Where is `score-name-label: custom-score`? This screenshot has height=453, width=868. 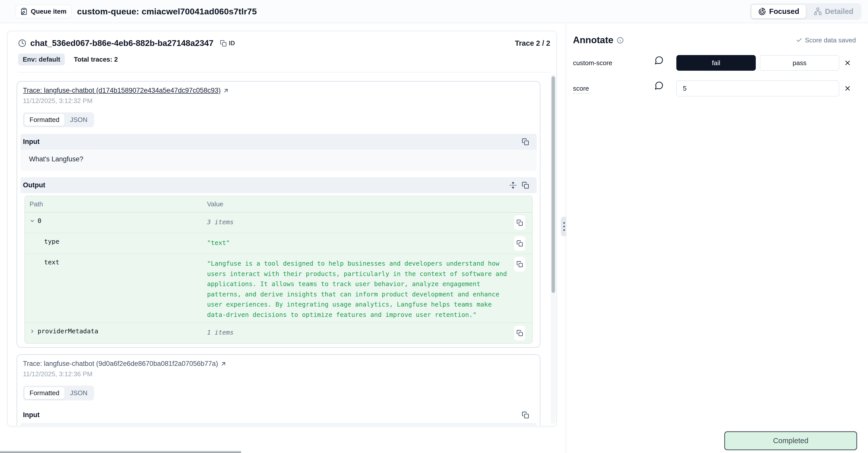 score-name-label: custom-score is located at coordinates (613, 63).